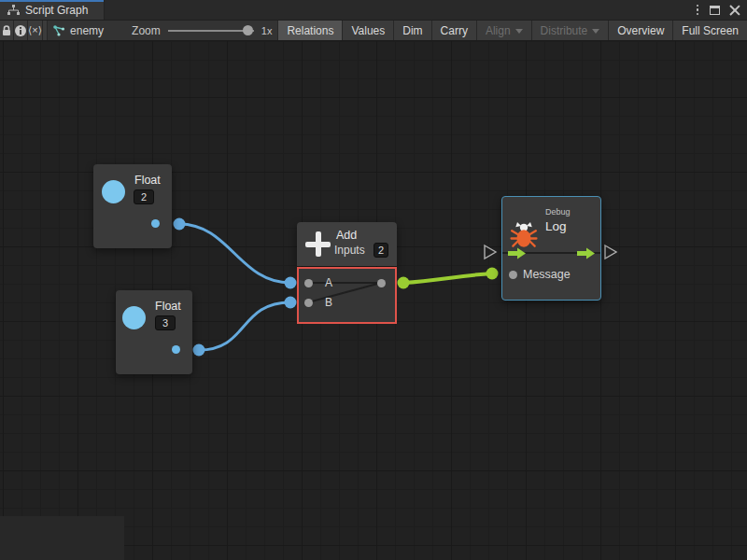 The height and width of the screenshot is (560, 747). Describe the element at coordinates (512, 30) in the screenshot. I see `toolbar-buttons: Relations Values Dim Carry Align Distrib…` at that location.